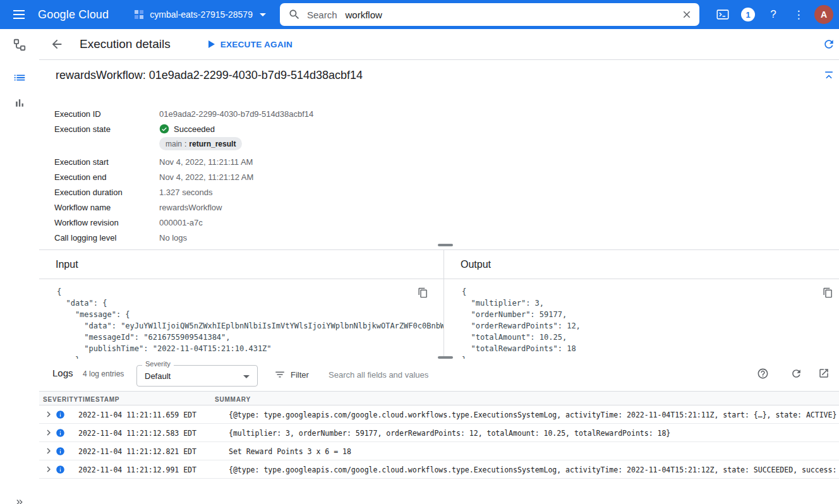 This screenshot has width=839, height=504. I want to click on logo-google-text: Google, so click(57, 15).